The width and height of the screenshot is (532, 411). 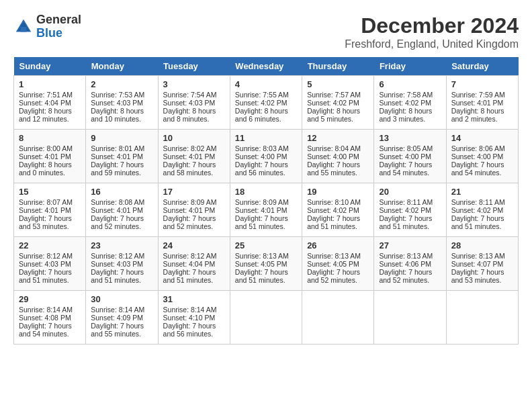 I want to click on sunrise-text: Sunrise: 8:06 AM, so click(x=482, y=148).